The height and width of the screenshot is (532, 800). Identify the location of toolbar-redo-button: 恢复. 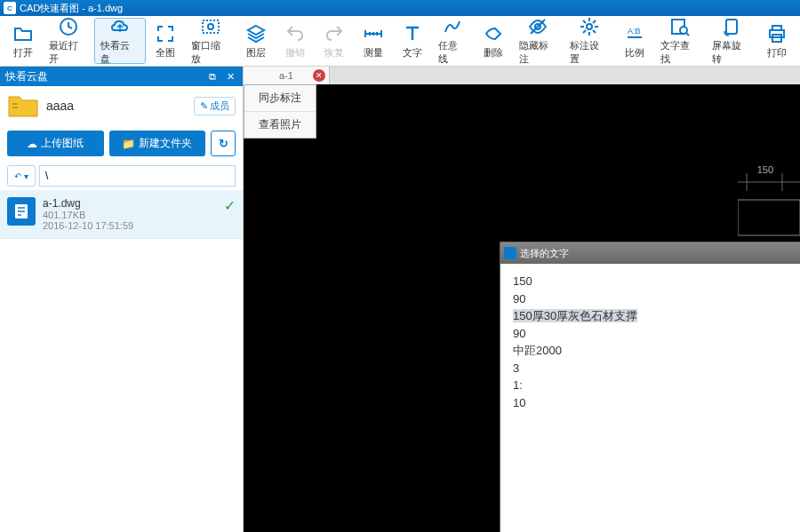
(334, 41).